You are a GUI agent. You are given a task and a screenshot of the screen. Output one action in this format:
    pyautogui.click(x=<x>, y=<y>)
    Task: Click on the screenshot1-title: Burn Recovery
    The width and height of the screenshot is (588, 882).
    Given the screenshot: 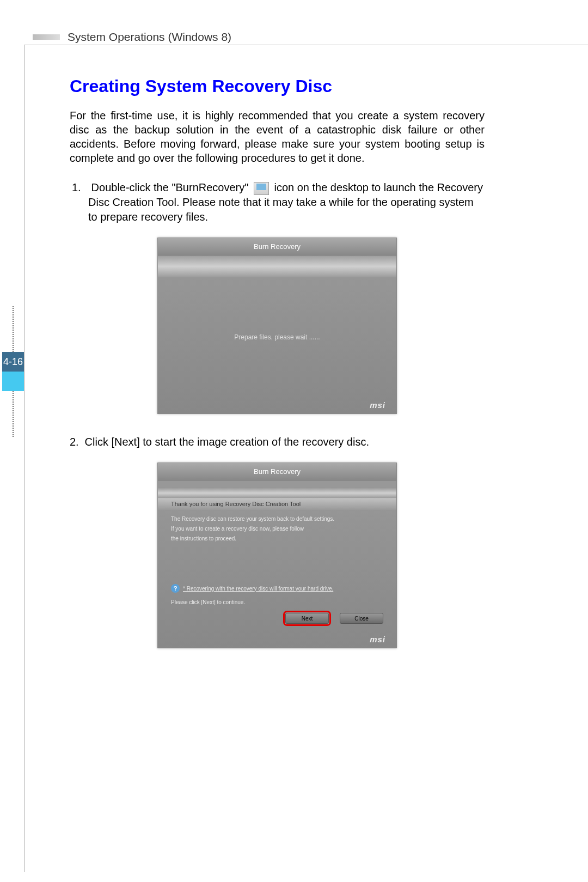 What is the action you would take?
    pyautogui.click(x=277, y=247)
    